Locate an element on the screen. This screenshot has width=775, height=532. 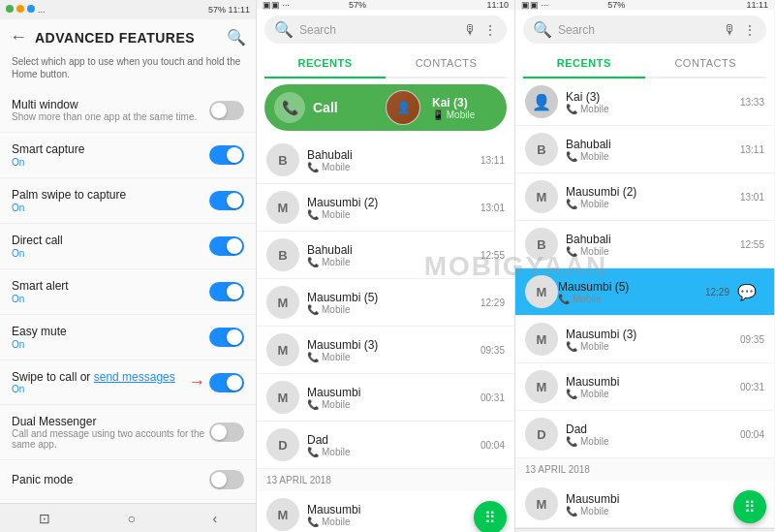
more-icon-3: ⋮ is located at coordinates (750, 30).